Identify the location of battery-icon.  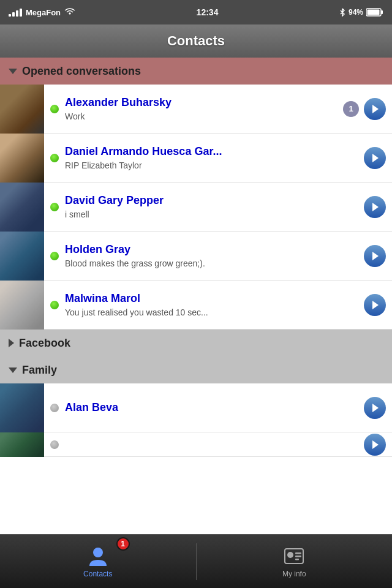
(375, 12).